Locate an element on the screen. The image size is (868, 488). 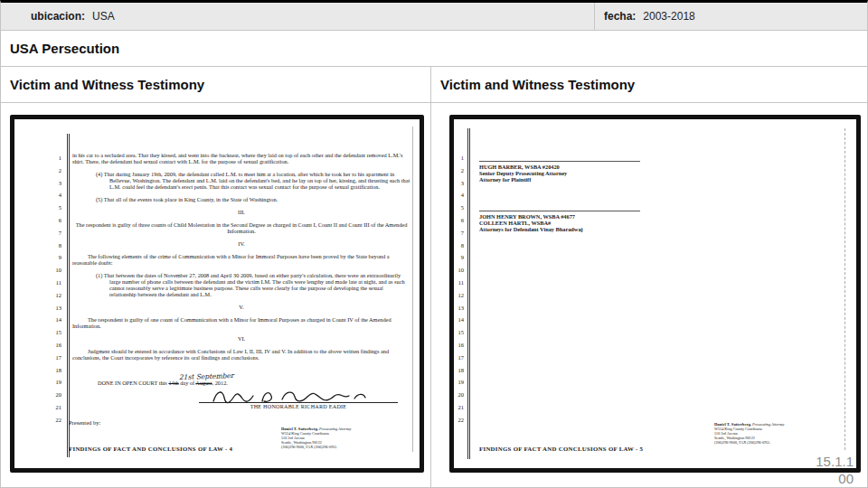
plaintiff-attorney-title: Senior Deputy Prosecuting Attorney is located at coordinates (574, 174).